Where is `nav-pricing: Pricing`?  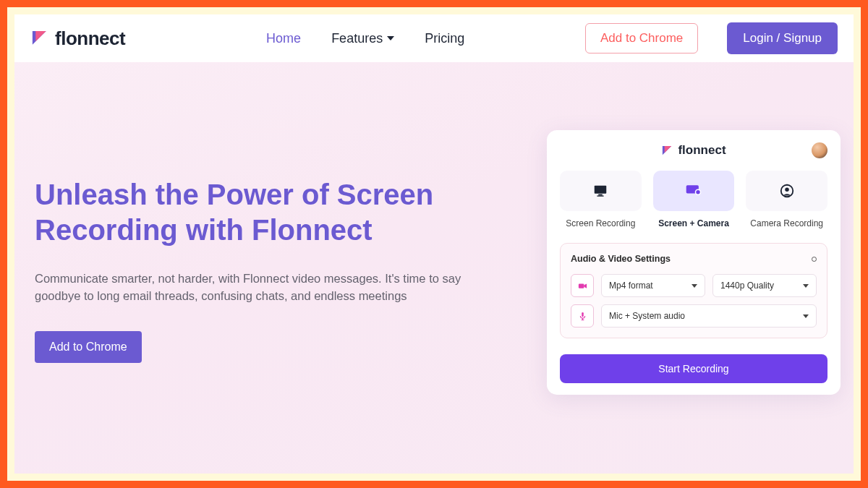
nav-pricing: Pricing is located at coordinates (444, 39).